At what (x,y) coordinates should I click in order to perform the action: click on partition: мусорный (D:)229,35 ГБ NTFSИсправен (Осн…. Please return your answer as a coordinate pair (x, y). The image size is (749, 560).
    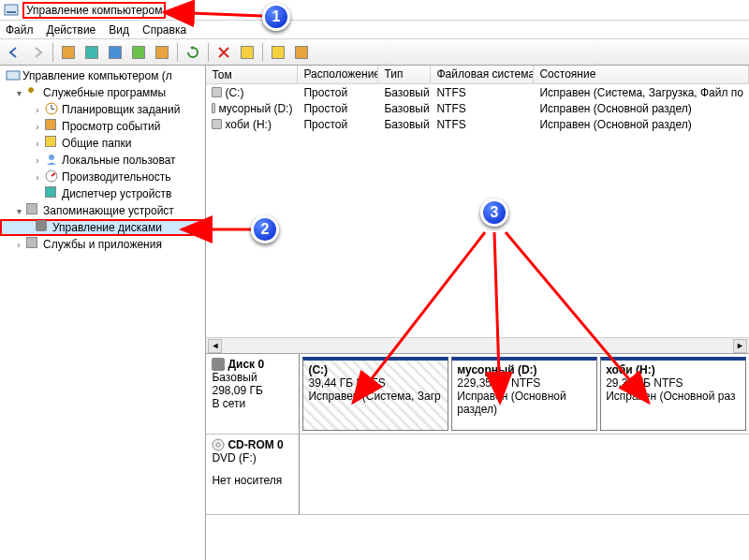
    Looking at the image, I should click on (524, 393).